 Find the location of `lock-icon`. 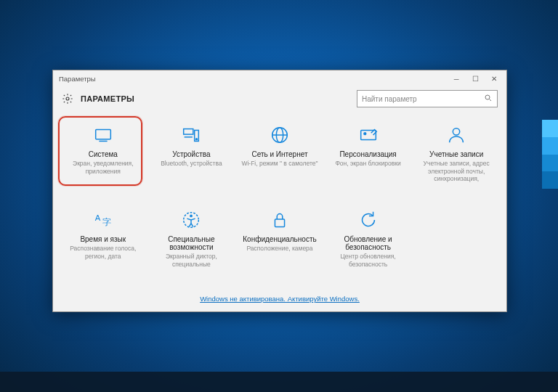

lock-icon is located at coordinates (280, 220).